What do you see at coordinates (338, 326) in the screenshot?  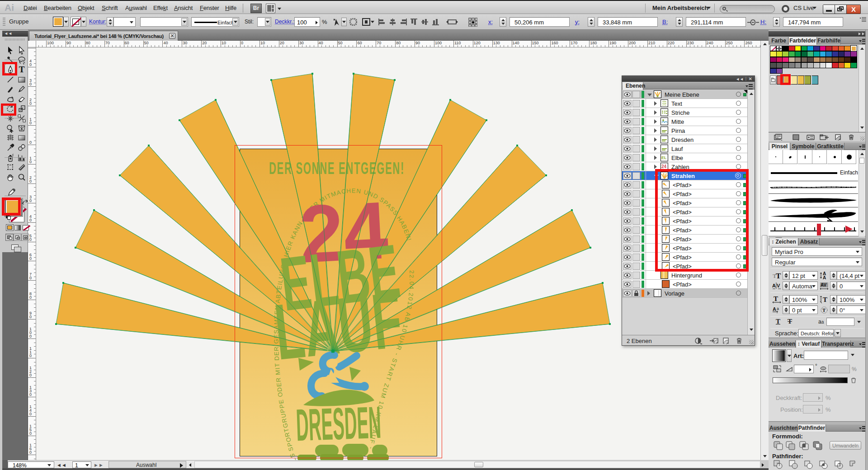 I see `svg-text: LAUF` at bounding box center [338, 326].